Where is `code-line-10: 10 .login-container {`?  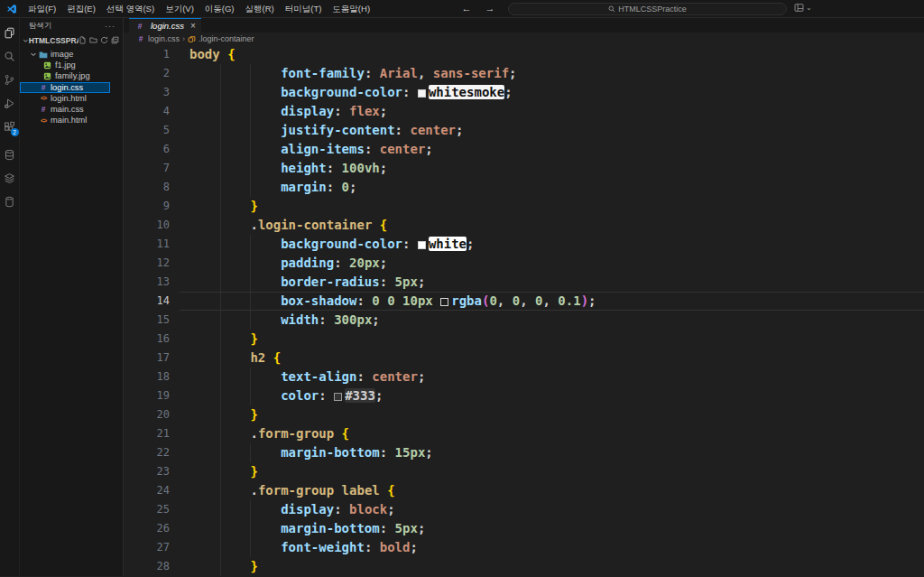
code-line-10: 10 .login-container { is located at coordinates (523, 226).